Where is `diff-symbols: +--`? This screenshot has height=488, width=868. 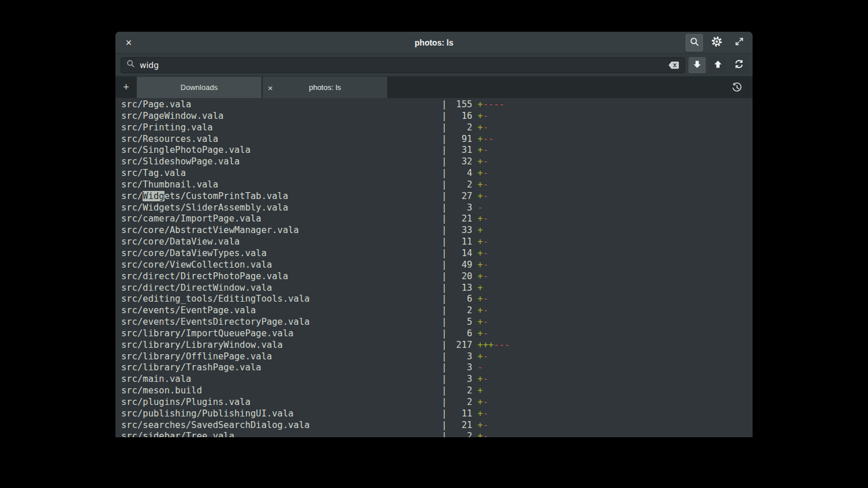 diff-symbols: +-- is located at coordinates (485, 140).